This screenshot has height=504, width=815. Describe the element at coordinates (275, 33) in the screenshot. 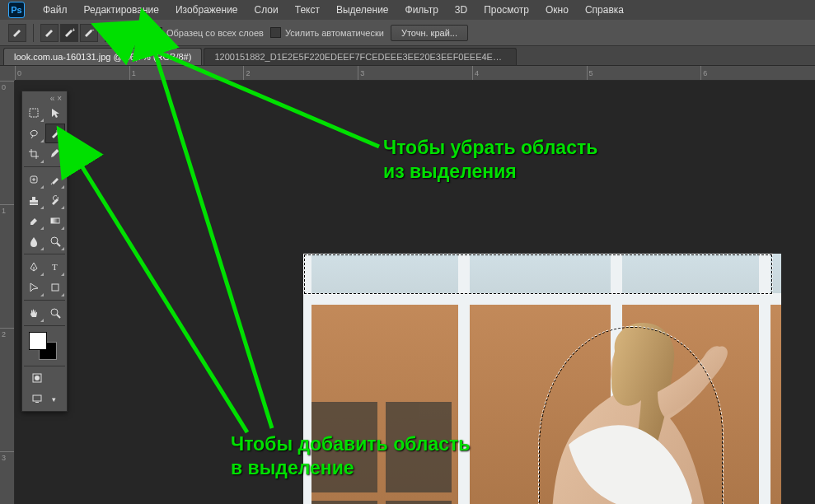

I see `auto-enhance-checkbox` at that location.